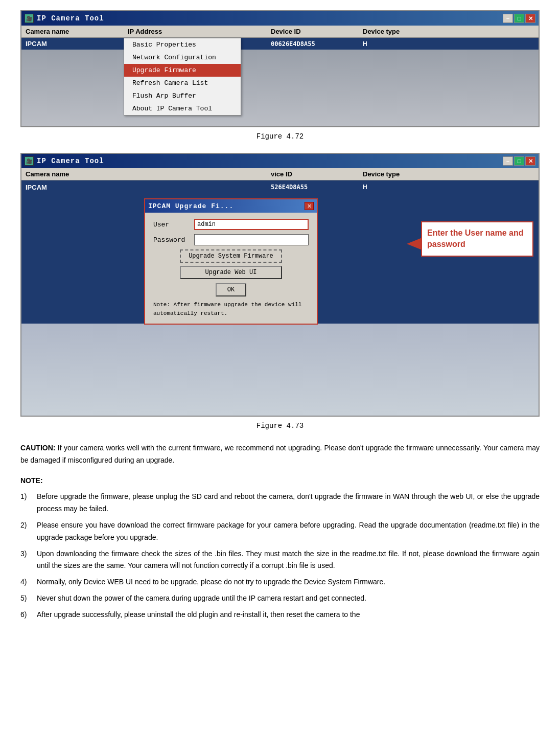 This screenshot has width=560, height=754. I want to click on menu-basic-properties: Basic Properties, so click(182, 45).